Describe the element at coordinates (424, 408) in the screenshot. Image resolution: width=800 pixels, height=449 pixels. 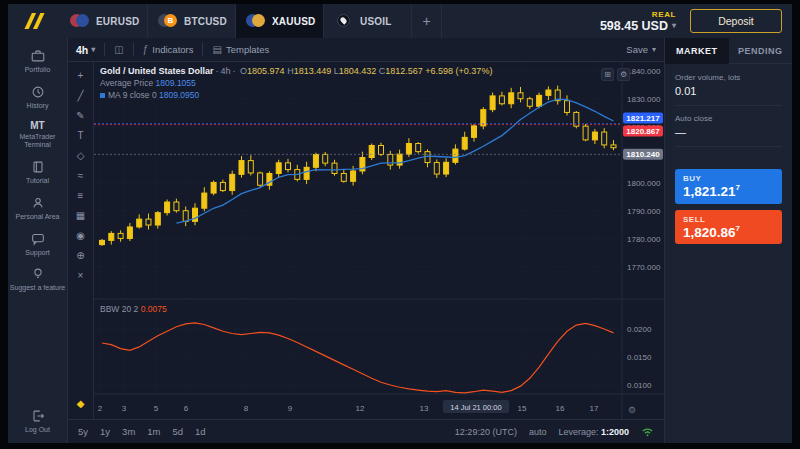
I see `svg-text: 13` at that location.